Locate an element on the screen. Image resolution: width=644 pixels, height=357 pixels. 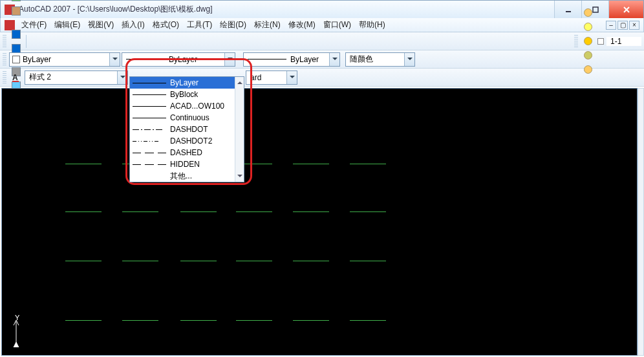
linetype-option-label: HIDDEN is located at coordinates (185, 164).